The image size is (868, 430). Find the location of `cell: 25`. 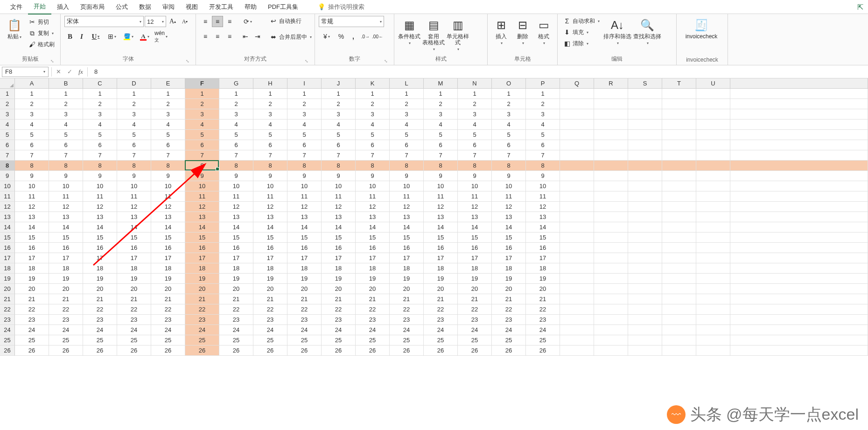

cell: 25 is located at coordinates (407, 340).